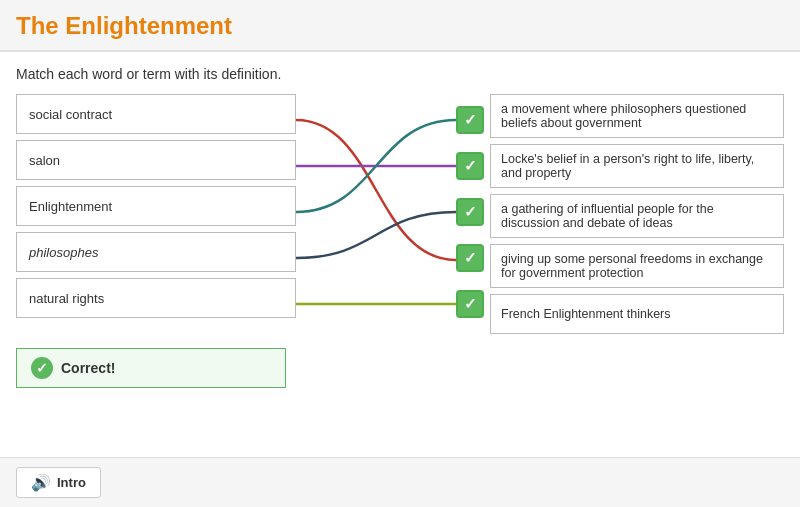  I want to click on intro-button-label: Intro, so click(72, 482).